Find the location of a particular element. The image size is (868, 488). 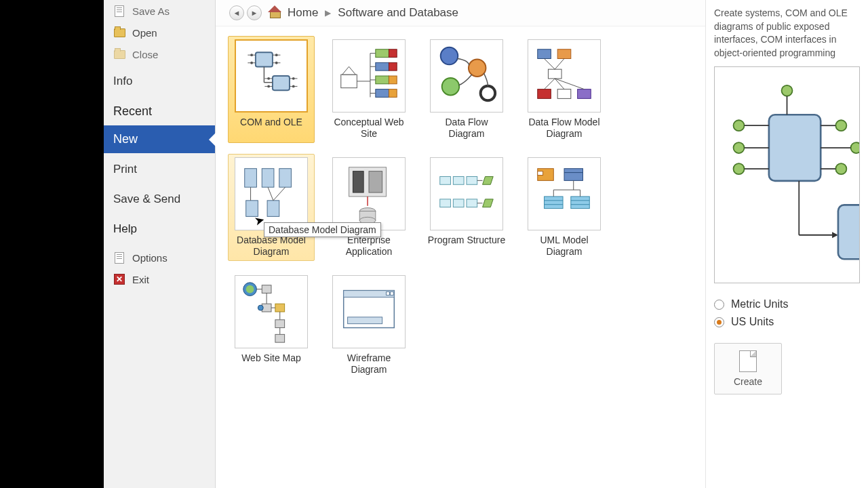

folder-open-icon is located at coordinates (119, 33).